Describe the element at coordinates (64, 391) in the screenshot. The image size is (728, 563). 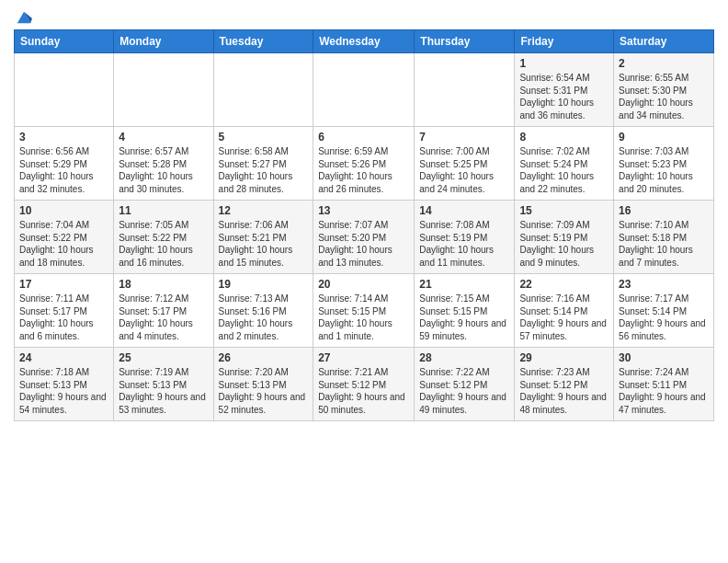
I see `day-info: Sunrise: 7:18 AM Sunset: 5:13 PM Dayligh…` at that location.